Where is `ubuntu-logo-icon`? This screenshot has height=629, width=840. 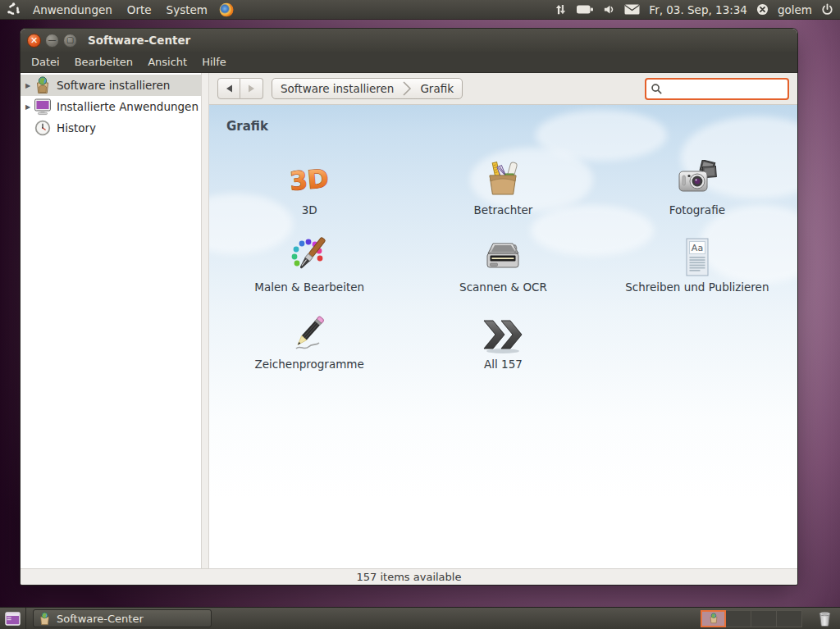 ubuntu-logo-icon is located at coordinates (13, 10).